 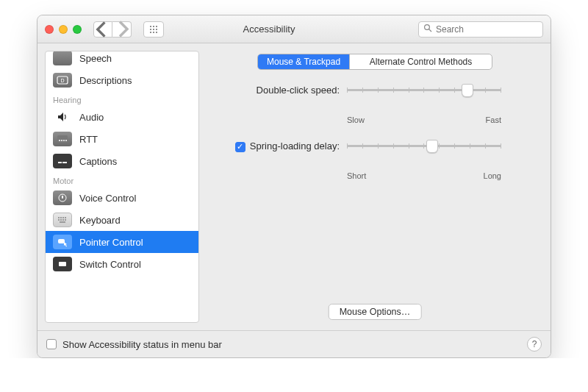 What do you see at coordinates (62, 198) in the screenshot?
I see `voice-control-icon` at bounding box center [62, 198].